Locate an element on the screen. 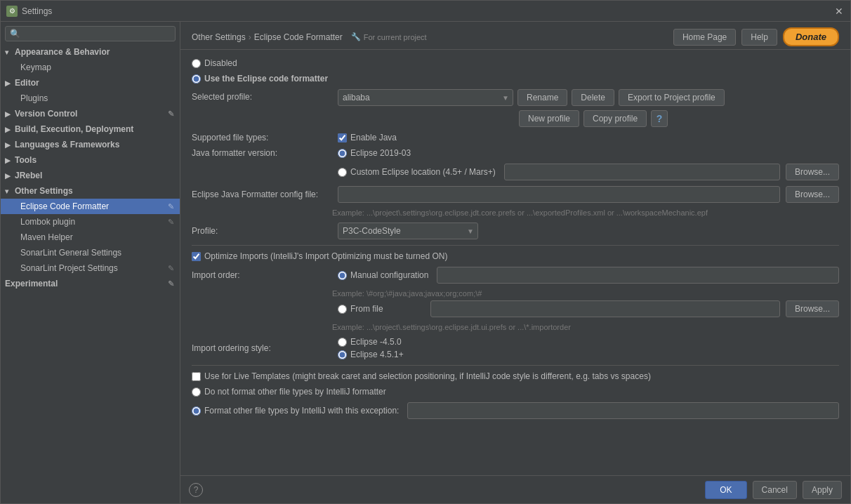 The image size is (851, 504). title-bar: ⚙ Settings ✕ is located at coordinates (426, 11).